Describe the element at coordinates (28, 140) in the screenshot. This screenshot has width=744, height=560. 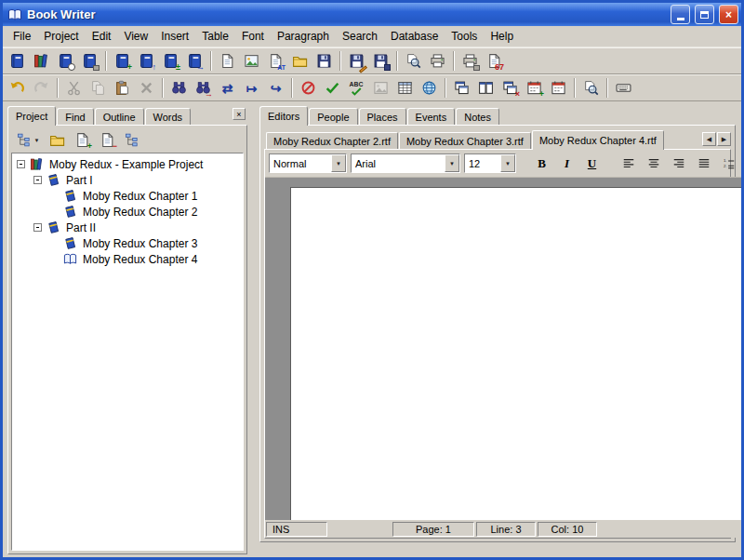
I see `view-menu-button: ▼` at that location.